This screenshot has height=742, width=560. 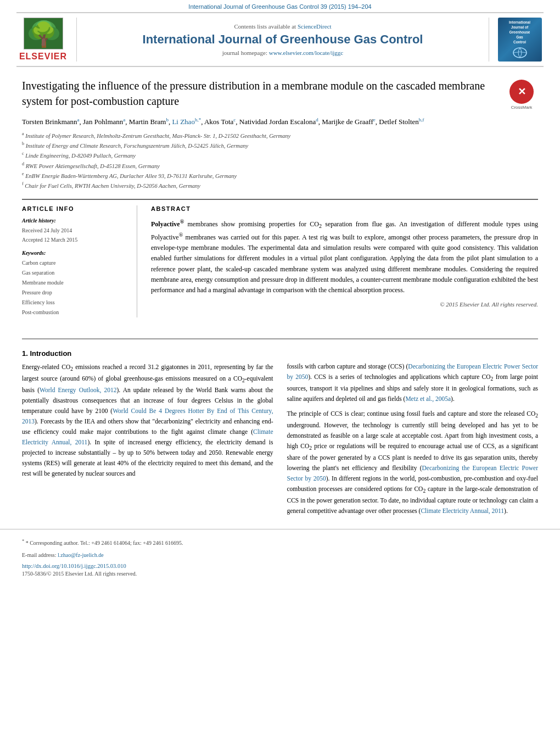 What do you see at coordinates (349, 122) in the screenshot?
I see `author-graaff: Marijke de Graaffe` at bounding box center [349, 122].